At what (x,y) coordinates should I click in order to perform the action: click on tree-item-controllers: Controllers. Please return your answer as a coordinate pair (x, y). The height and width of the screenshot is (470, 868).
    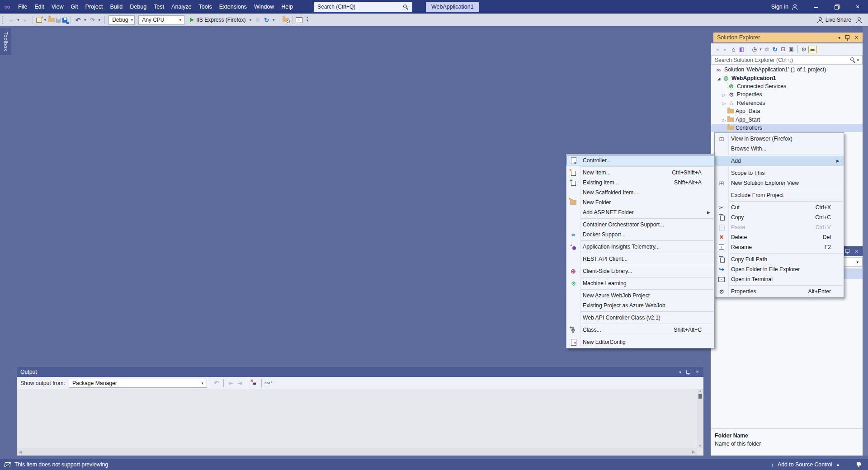
    Looking at the image, I should click on (787, 128).